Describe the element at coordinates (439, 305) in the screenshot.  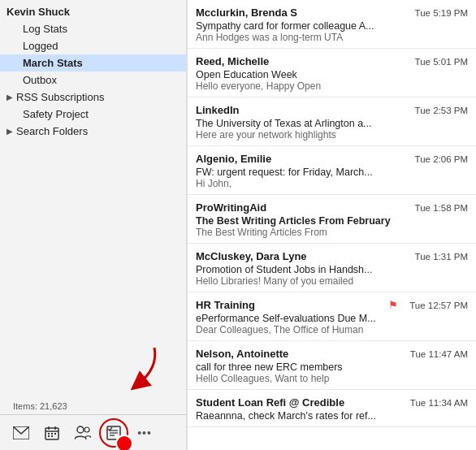
I see `email-time: Tue 12:57 PM` at that location.